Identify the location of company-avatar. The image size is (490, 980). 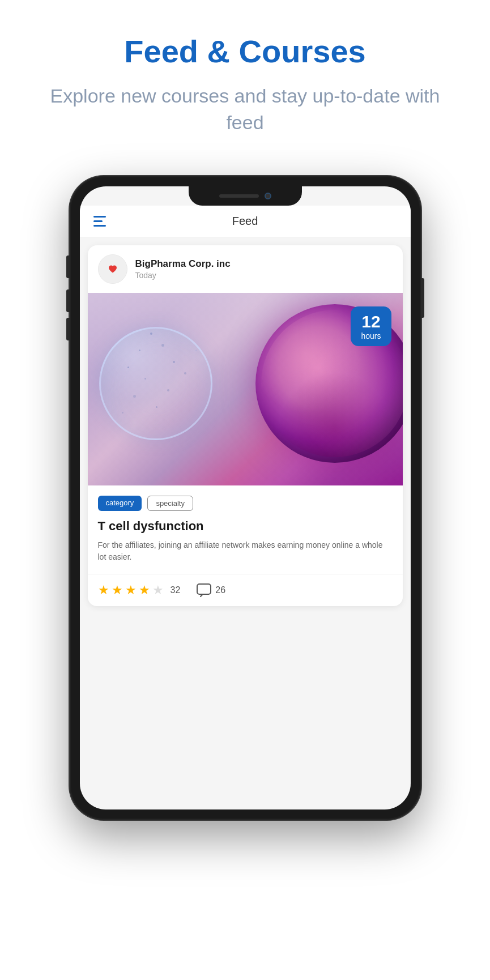
(113, 269).